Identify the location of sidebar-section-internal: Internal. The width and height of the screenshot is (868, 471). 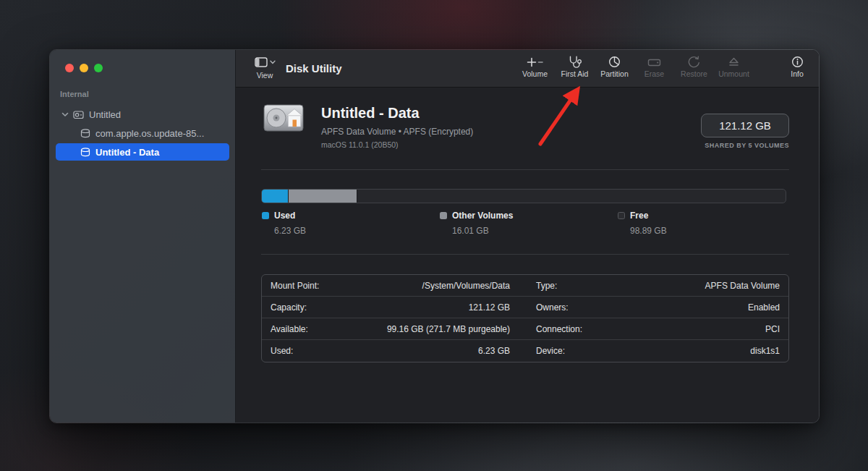
(148, 94).